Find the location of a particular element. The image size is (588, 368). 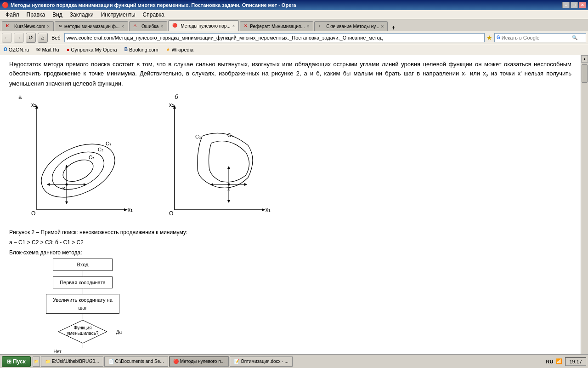

star-icon: ★ is located at coordinates (490, 38).